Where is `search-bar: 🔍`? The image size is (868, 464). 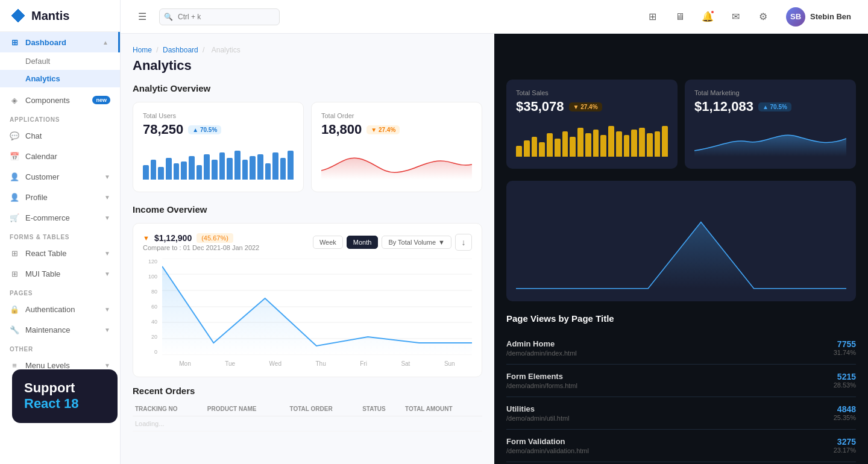 search-bar: 🔍 is located at coordinates (219, 17).